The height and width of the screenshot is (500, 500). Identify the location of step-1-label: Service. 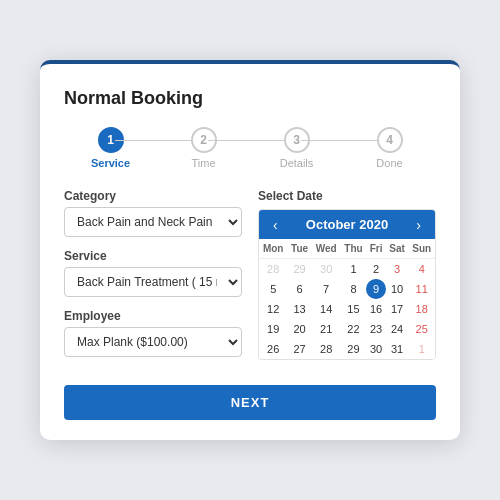
(110, 163).